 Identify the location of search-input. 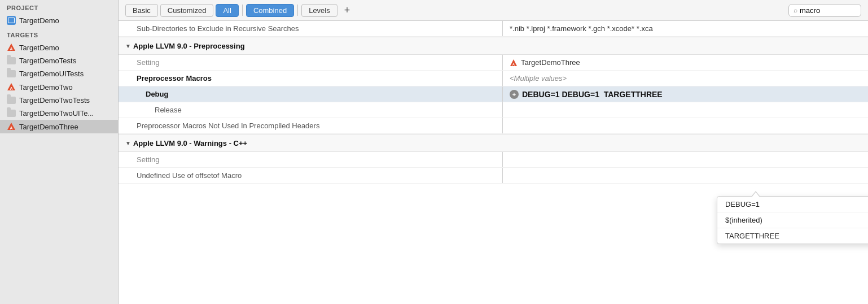
(828, 10).